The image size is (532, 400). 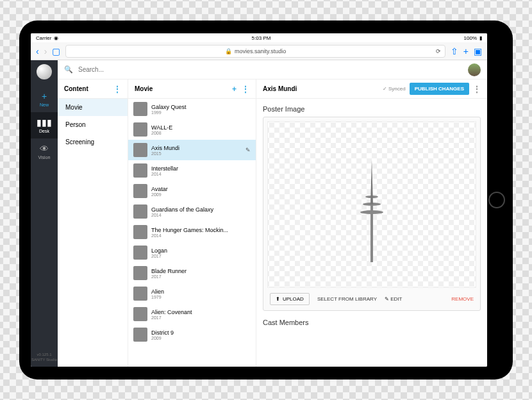 What do you see at coordinates (290, 299) in the screenshot?
I see `upload-button: ⬆ UPLOAD` at bounding box center [290, 299].